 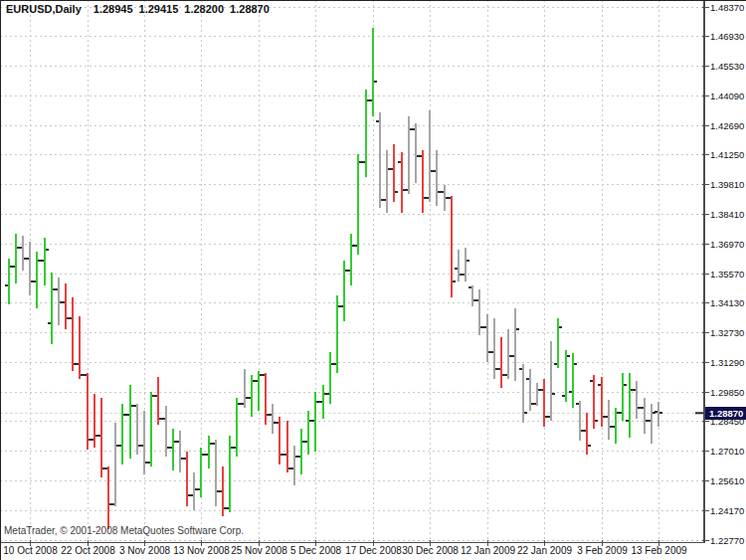 I want to click on price-axis-label: 1.48370, so click(x=727, y=8).